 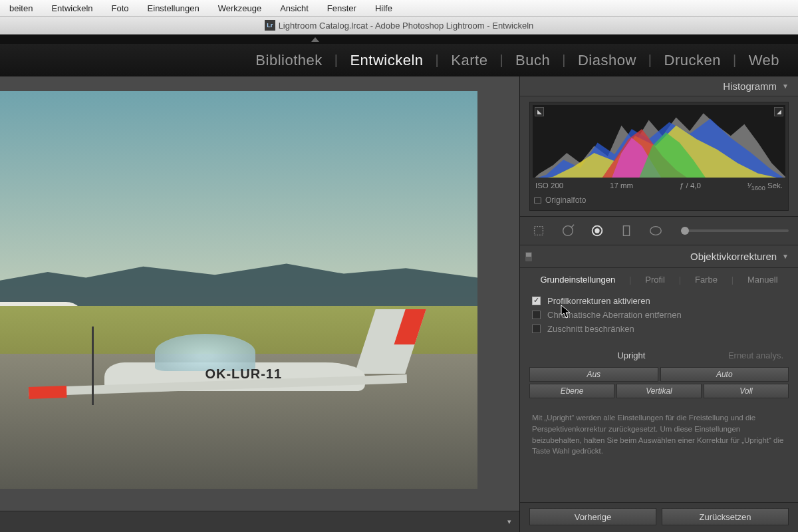 What do you see at coordinates (659, 432) in the screenshot?
I see `upright-info-text: Mit „Upright“ werden alle Einstellungen …` at bounding box center [659, 432].